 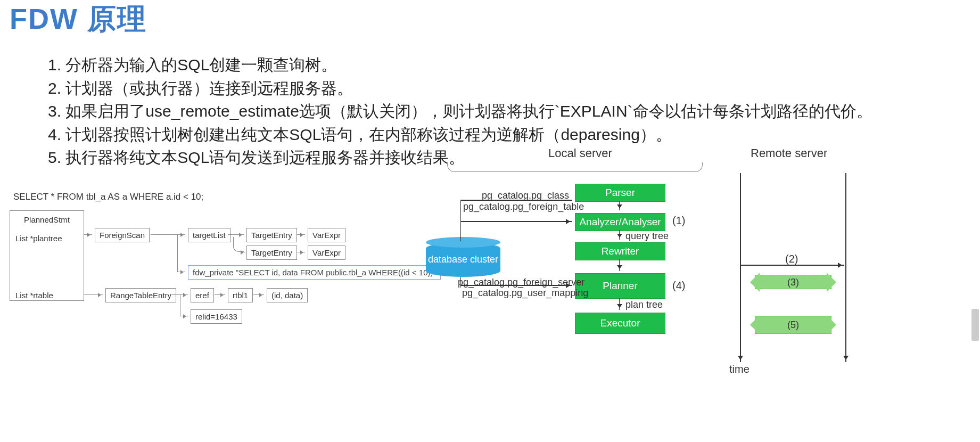 I want to click on sql-query-text: SELECT * FROM tbl_a AS a WHERE a.id < 10…, so click(x=109, y=197).